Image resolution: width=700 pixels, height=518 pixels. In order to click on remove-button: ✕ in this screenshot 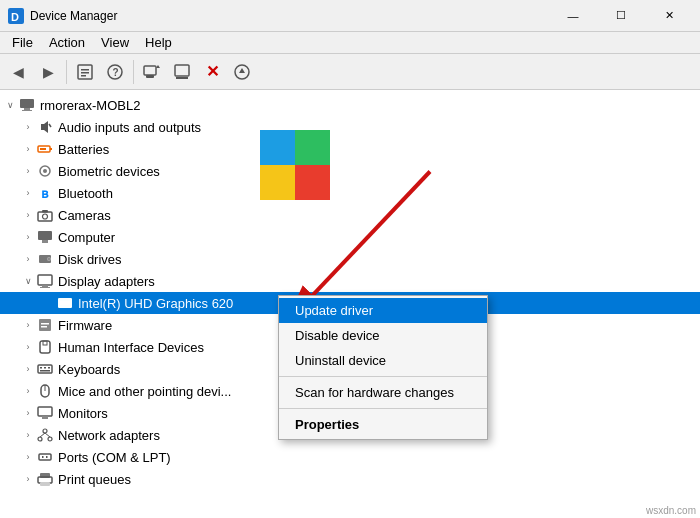, I will do `click(212, 72)`.